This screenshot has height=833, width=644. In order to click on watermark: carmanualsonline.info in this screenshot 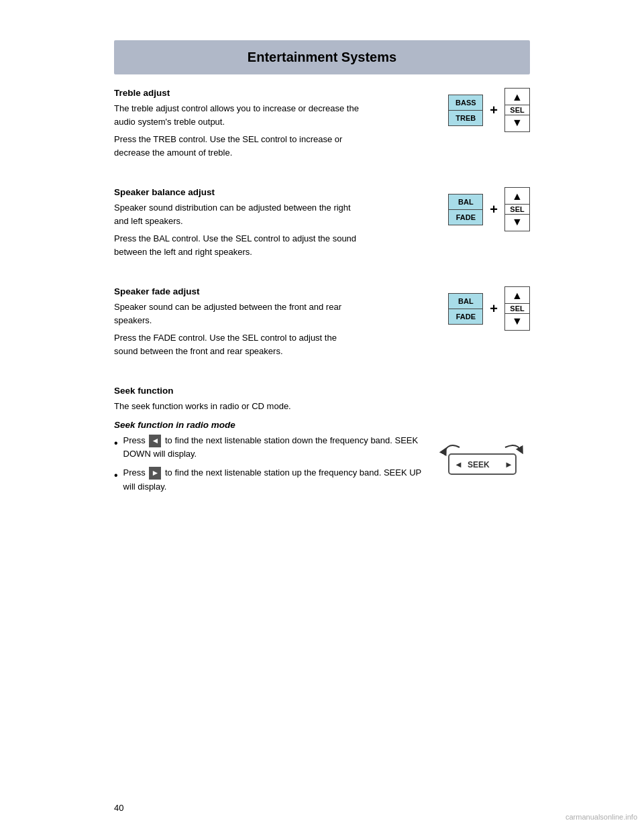, I will do `click(601, 817)`.